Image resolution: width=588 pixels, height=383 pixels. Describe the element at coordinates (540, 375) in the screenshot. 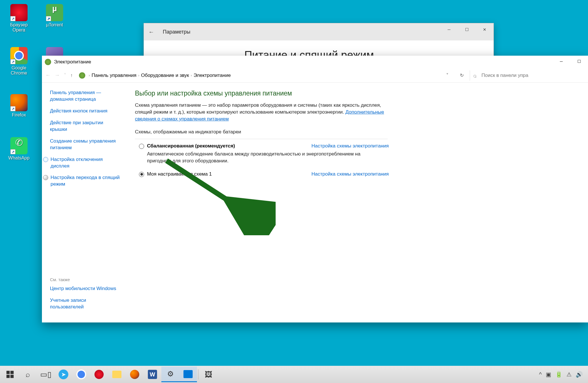

I see `tray-chevron-icon: ^` at that location.